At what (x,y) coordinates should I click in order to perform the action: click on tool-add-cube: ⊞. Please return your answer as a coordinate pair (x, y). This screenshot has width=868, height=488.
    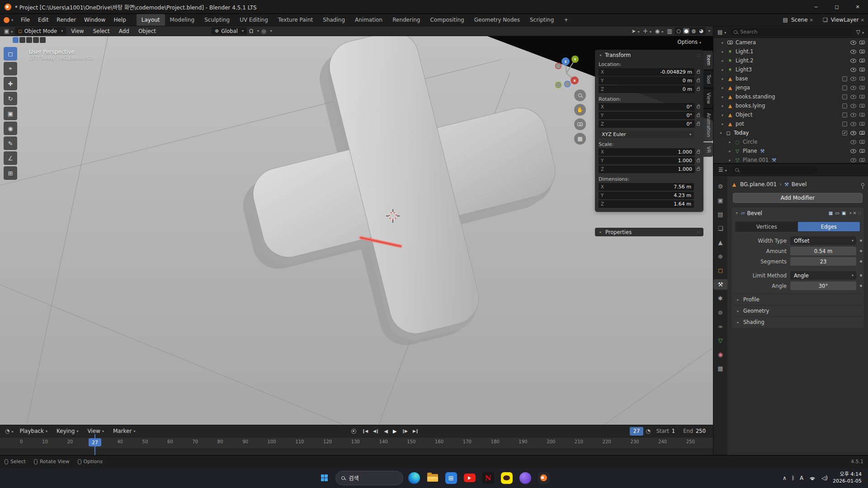
    Looking at the image, I should click on (10, 173).